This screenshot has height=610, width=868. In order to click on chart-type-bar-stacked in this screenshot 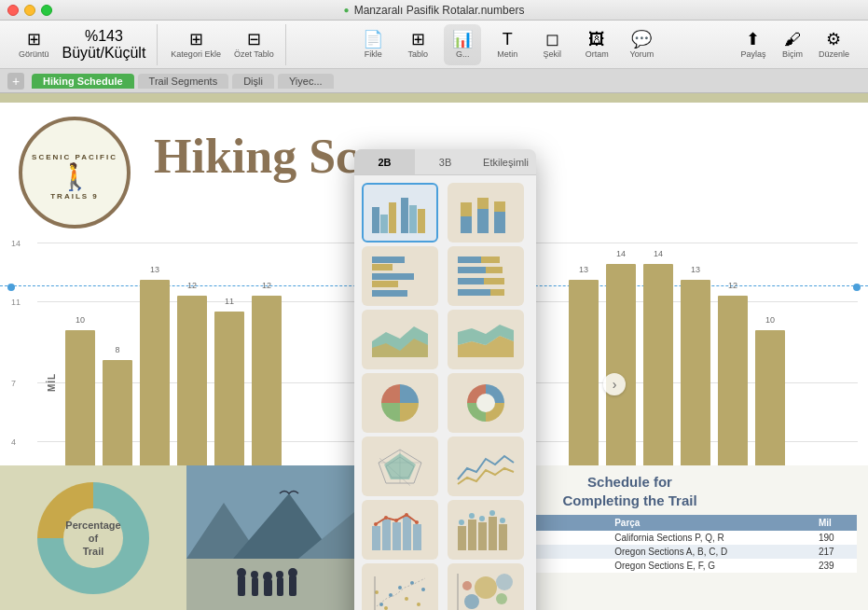, I will do `click(486, 213)`.